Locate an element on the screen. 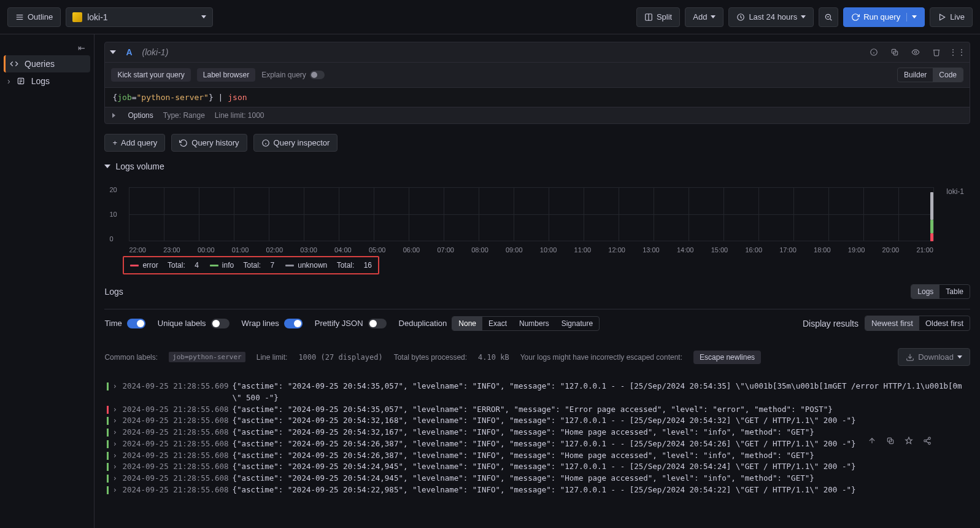 Image resolution: width=980 pixels, height=528 pixels. pin-logs-icon is located at coordinates (909, 441).